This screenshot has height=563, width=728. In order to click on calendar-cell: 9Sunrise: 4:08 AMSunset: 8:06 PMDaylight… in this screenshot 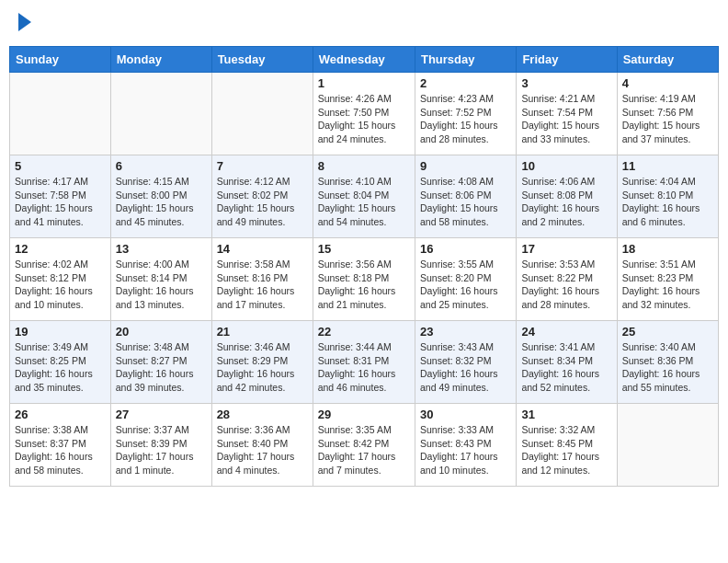, I will do `click(465, 197)`.